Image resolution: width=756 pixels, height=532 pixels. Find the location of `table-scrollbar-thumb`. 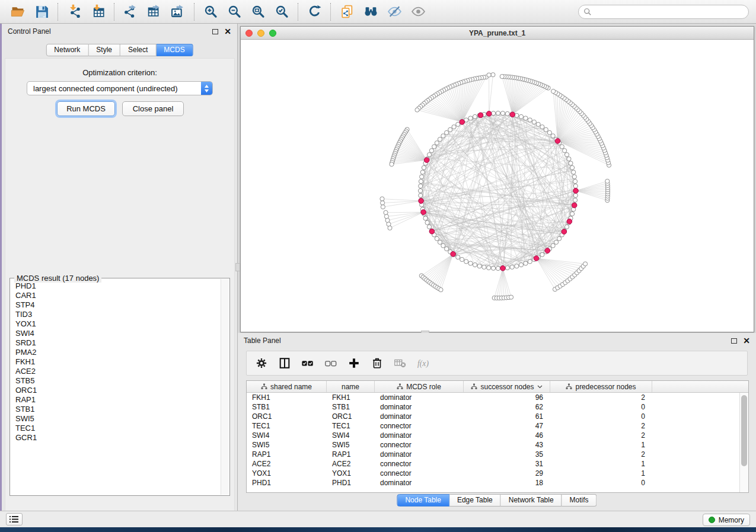

table-scrollbar-thumb is located at coordinates (744, 431).